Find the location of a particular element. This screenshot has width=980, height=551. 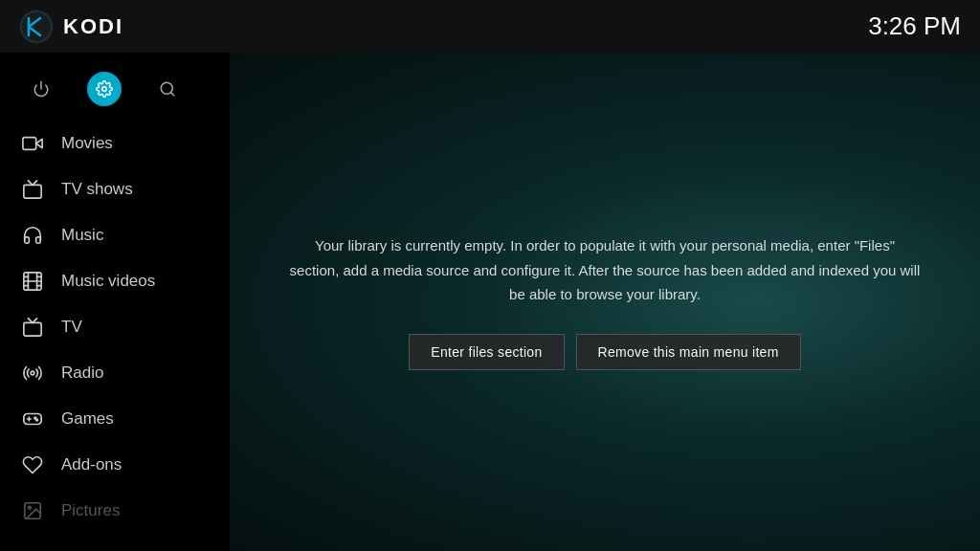

search-button is located at coordinates (167, 89).